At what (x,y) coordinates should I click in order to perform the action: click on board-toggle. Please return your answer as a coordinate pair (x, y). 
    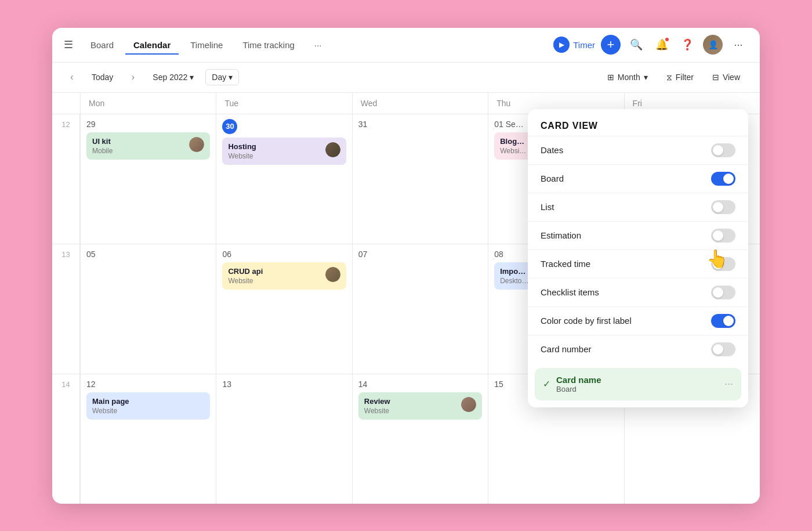
    Looking at the image, I should click on (723, 179).